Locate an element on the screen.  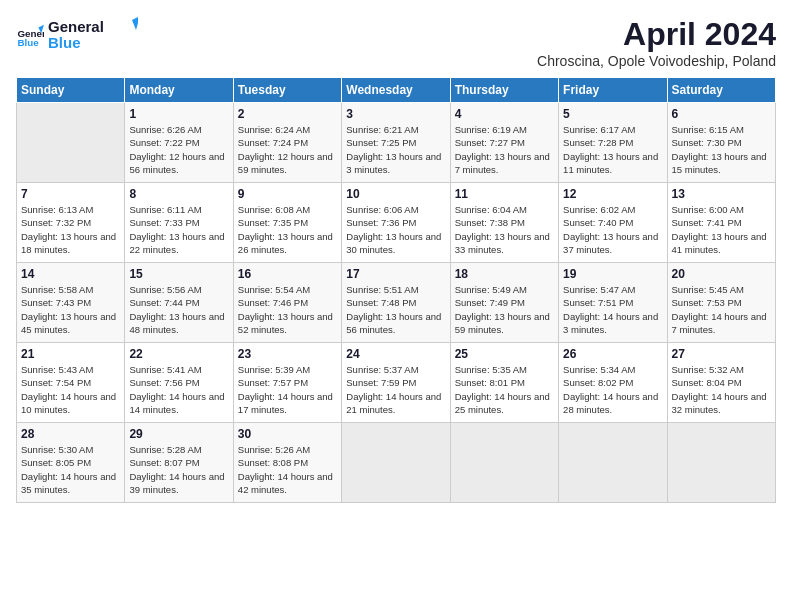
day-number: 9 is located at coordinates (288, 194).